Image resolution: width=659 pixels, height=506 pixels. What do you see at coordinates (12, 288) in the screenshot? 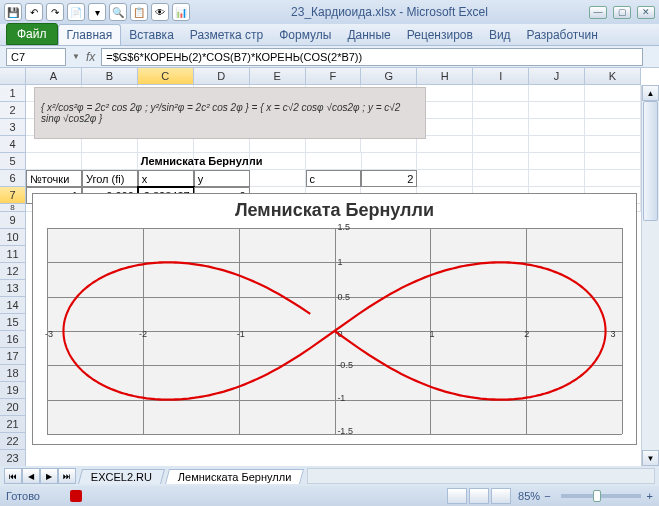
I see `row-header: 13` at bounding box center [12, 288].